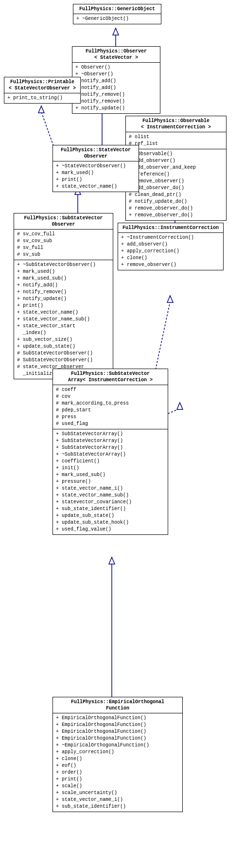 The image size is (244, 868). Describe the element at coordinates (110, 377) in the screenshot. I see `substate-array-title: FullPhysics::SubStateVectorArray< Instru…` at that location.